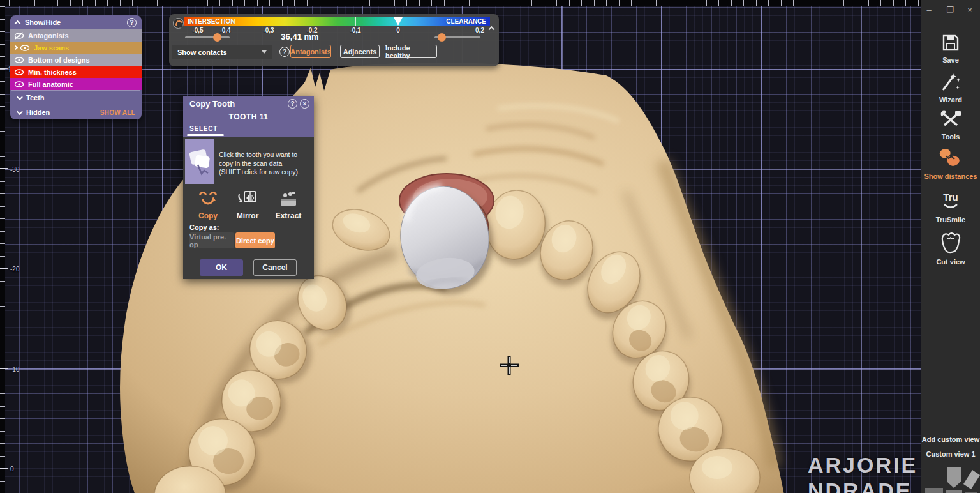  I want to click on clearance-label: CLEARANCE, so click(466, 22).